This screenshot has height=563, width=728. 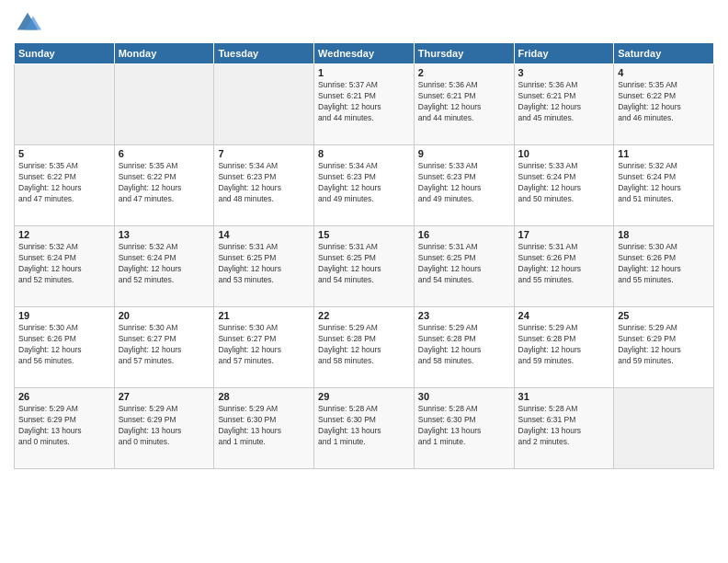 What do you see at coordinates (464, 73) in the screenshot?
I see `day-number: 2` at bounding box center [464, 73].